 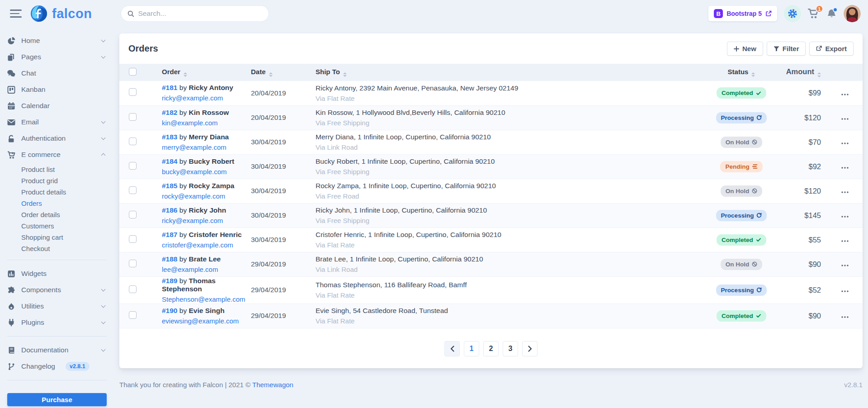 What do you see at coordinates (200, 14) in the screenshot?
I see `search-input` at bounding box center [200, 14].